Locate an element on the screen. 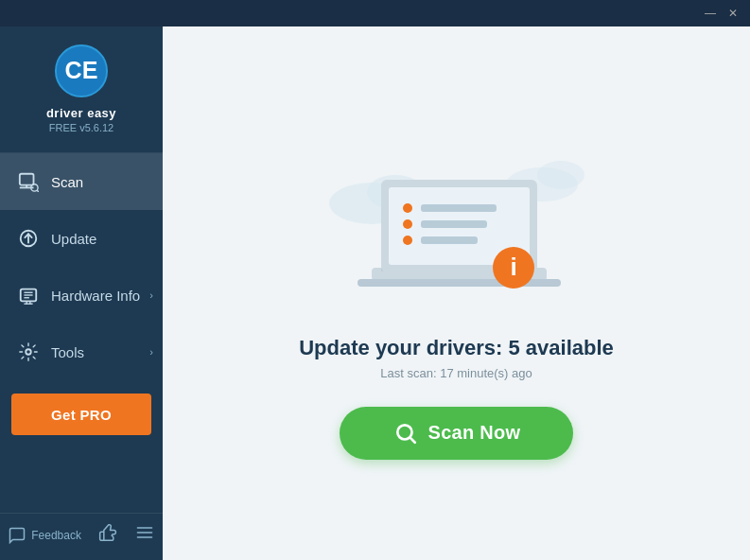 This screenshot has width=750, height=560. hardware-info-chevron-icon: › is located at coordinates (151, 295).